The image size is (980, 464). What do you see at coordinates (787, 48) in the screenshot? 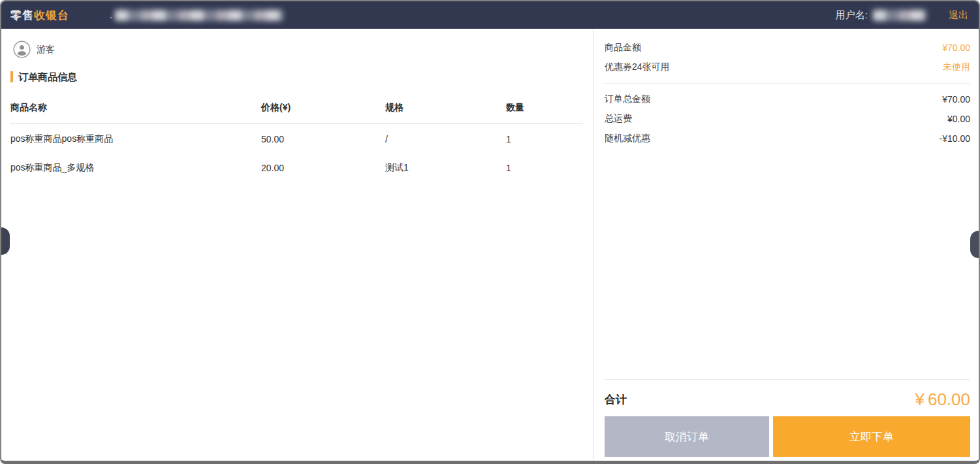
I see `summary-row-goods-amount: 商品金额 ¥70.00` at bounding box center [787, 48].